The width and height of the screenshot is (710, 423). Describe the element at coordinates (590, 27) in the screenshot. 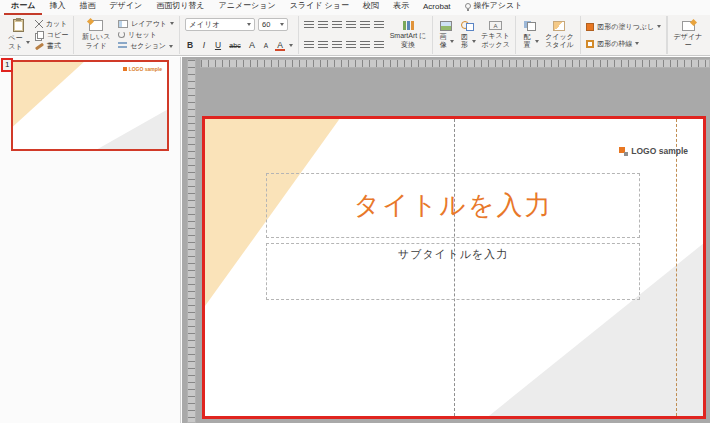

I see `shape-fill-icon` at that location.